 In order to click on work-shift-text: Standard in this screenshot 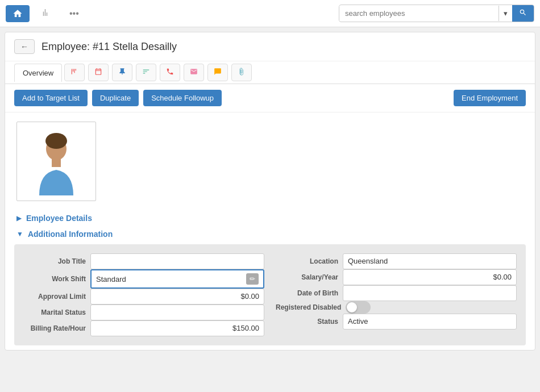, I will do `click(111, 280)`.